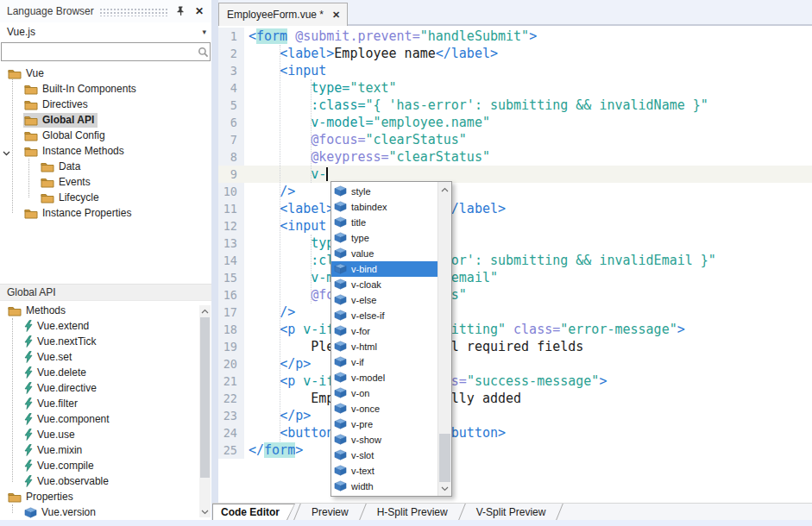 Image resolution: width=812 pixels, height=526 pixels. I want to click on tree-item-vue-compile: Vue.compile, so click(105, 466).